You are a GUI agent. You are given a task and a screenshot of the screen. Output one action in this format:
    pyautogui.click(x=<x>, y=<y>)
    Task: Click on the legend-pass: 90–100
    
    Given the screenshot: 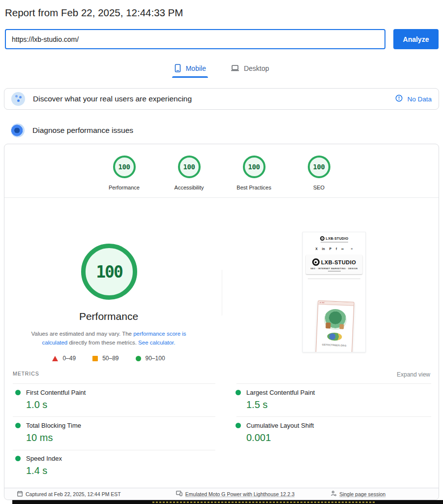 What is the action you would take?
    pyautogui.click(x=150, y=358)
    